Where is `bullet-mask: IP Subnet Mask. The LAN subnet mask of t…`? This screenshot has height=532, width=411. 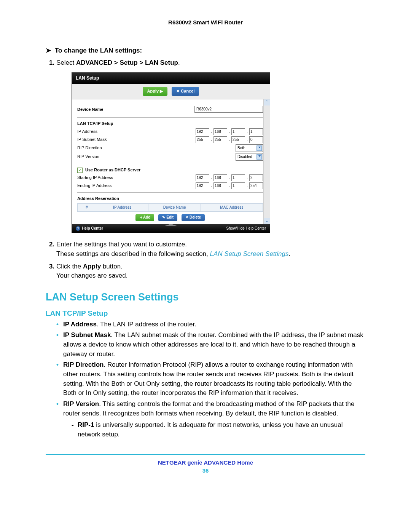
bullet-mask: IP Subnet Mask. The LAN subnet mask of t… is located at coordinates (211, 345).